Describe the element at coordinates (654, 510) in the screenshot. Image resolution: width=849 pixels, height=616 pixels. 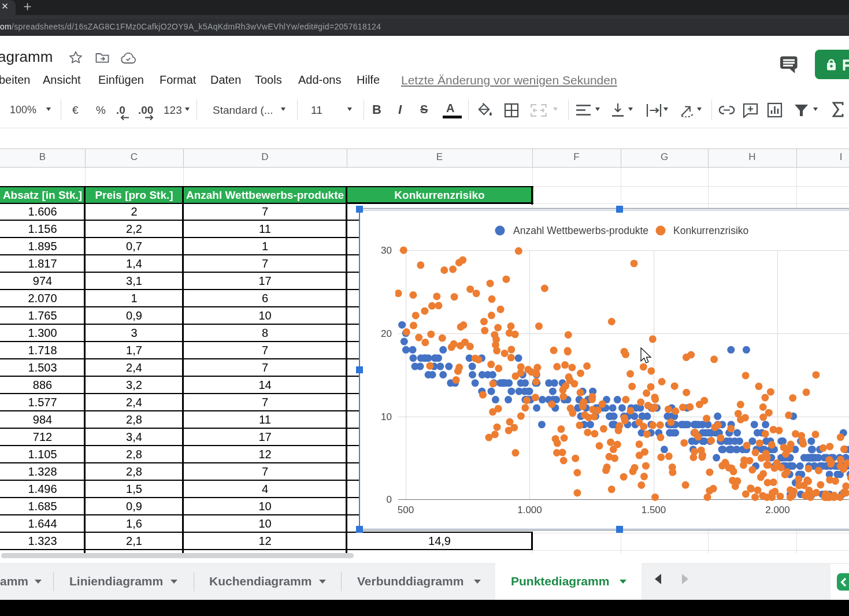
I see `svg-text: 1.500` at that location.